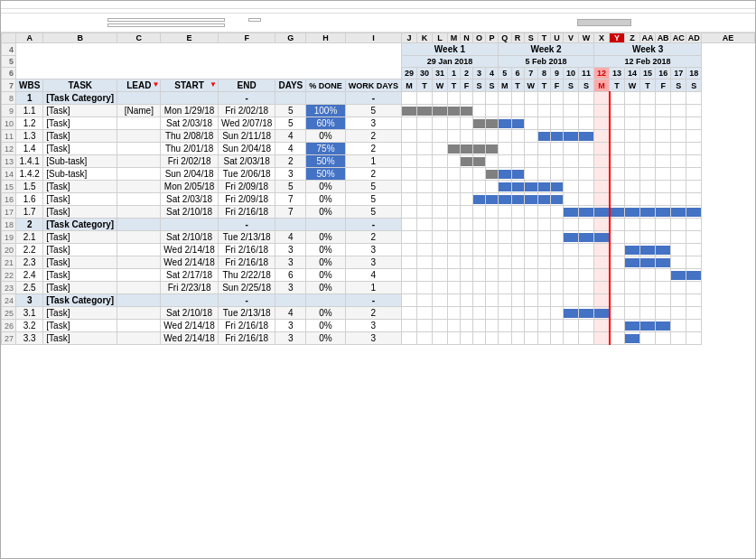 The height and width of the screenshot is (559, 756). What do you see at coordinates (9, 111) in the screenshot?
I see `row-number: 9` at bounding box center [9, 111].